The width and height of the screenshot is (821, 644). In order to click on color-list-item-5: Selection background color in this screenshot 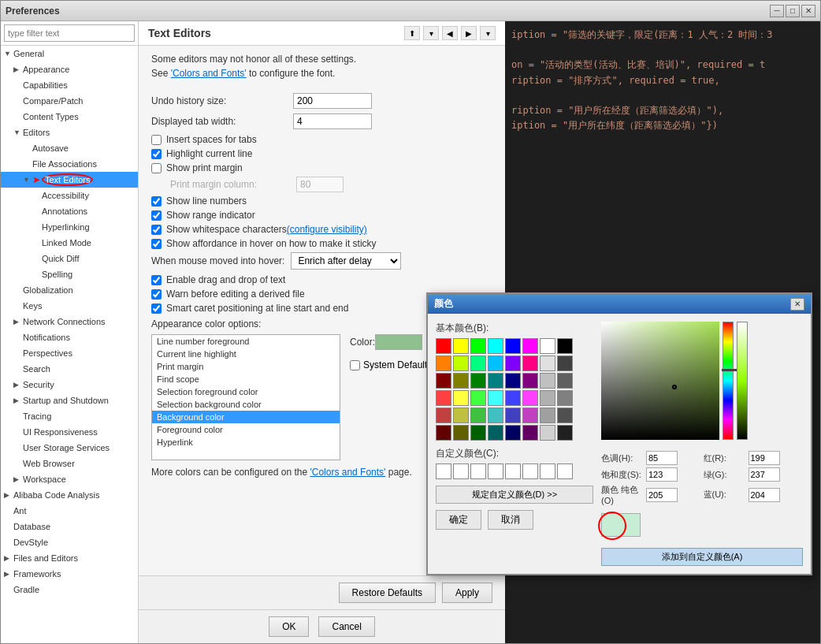, I will do `click(246, 404)`.